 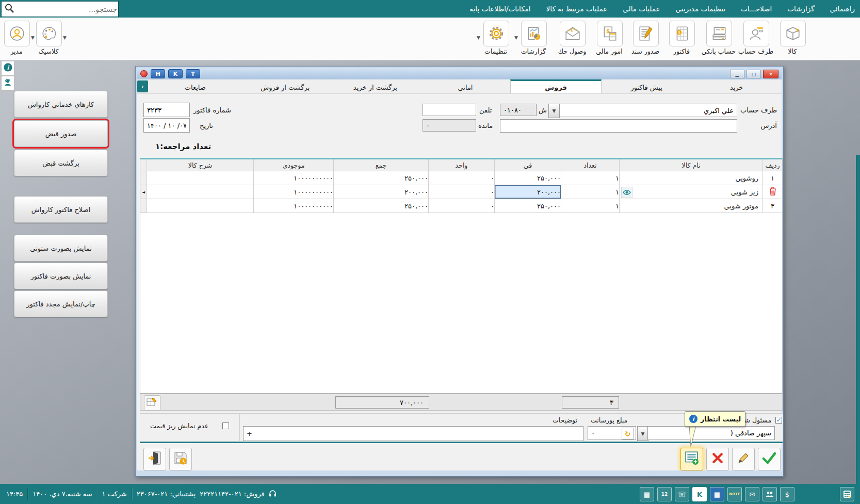 What do you see at coordinates (181, 459) in the screenshot?
I see `save-button` at bounding box center [181, 459].